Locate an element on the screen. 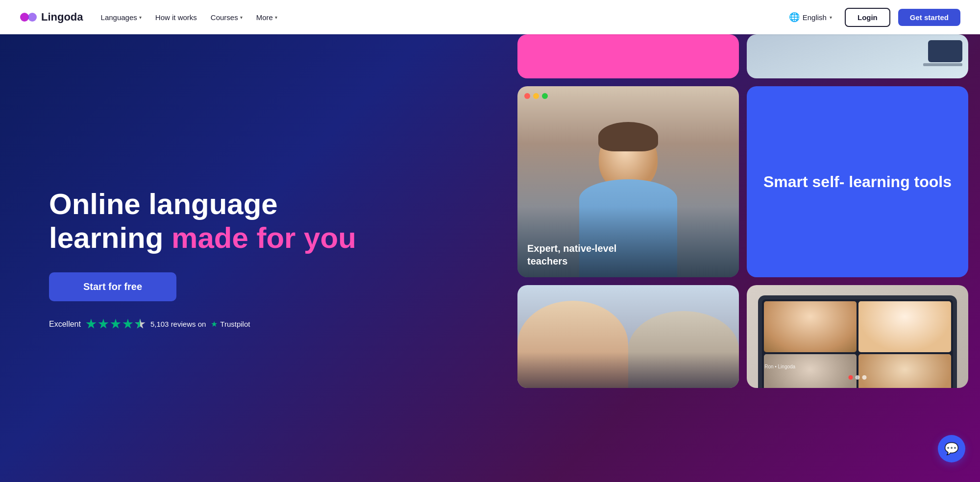  tablet-frame is located at coordinates (858, 342).